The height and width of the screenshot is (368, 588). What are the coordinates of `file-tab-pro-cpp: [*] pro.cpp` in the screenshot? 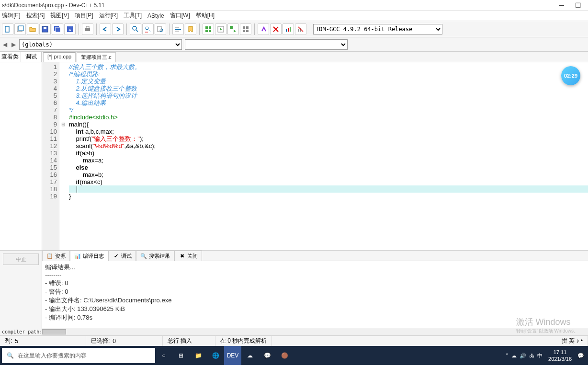 It's located at (59, 57).